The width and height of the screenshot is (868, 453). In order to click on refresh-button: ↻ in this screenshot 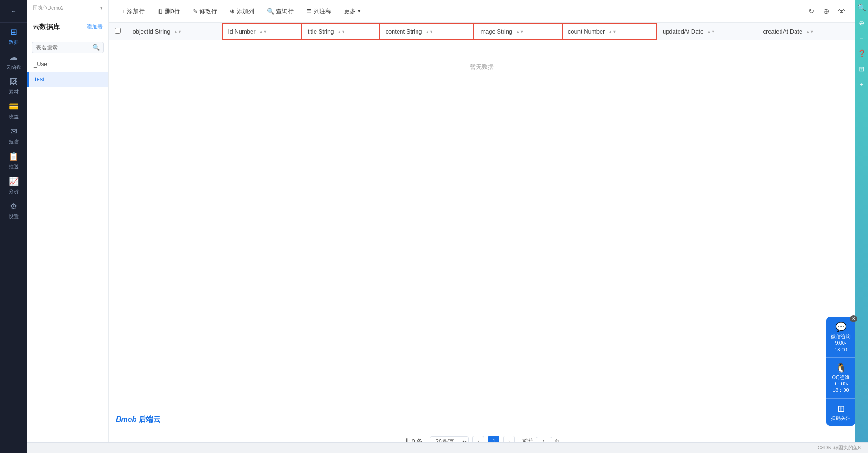, I will do `click(811, 11)`.